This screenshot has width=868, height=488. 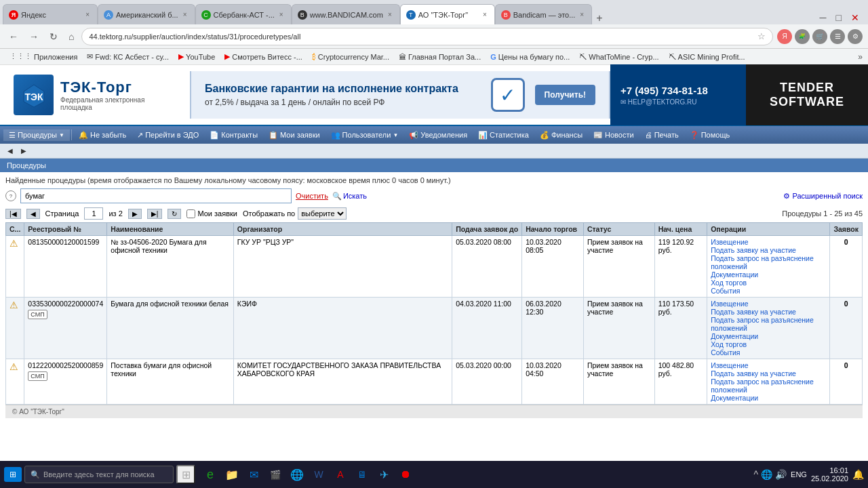 What do you see at coordinates (43, 57) in the screenshot?
I see `bookmark-apps: ⋮⋮⋮ Приложения` at bounding box center [43, 57].